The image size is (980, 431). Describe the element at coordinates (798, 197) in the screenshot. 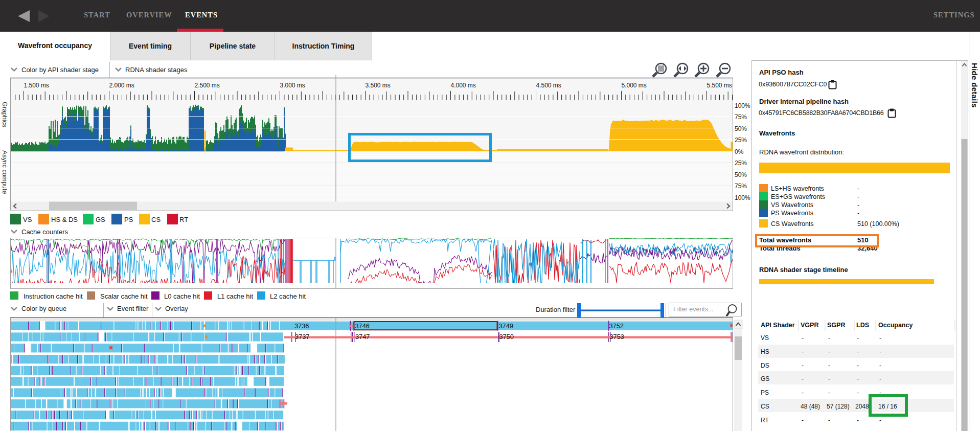

I see `svg-text: ES+GS wavefronts` at that location.